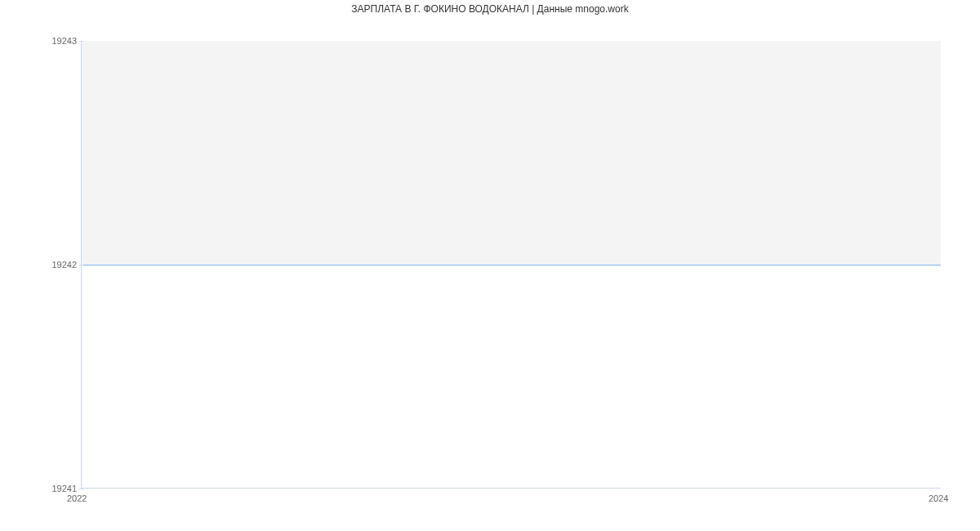 The width and height of the screenshot is (980, 531). I want to click on x-tick-label: 2024, so click(938, 498).